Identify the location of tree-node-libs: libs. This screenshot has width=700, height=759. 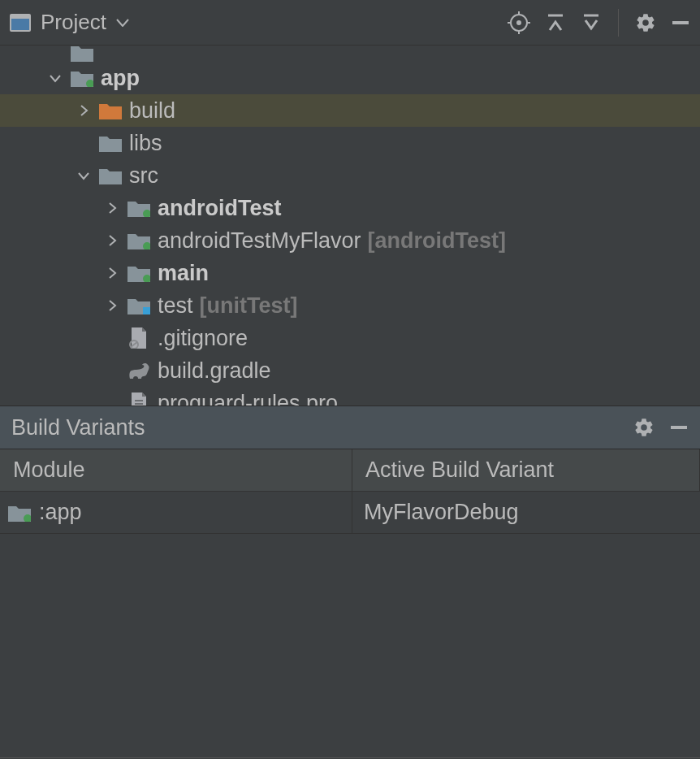
(350, 143).